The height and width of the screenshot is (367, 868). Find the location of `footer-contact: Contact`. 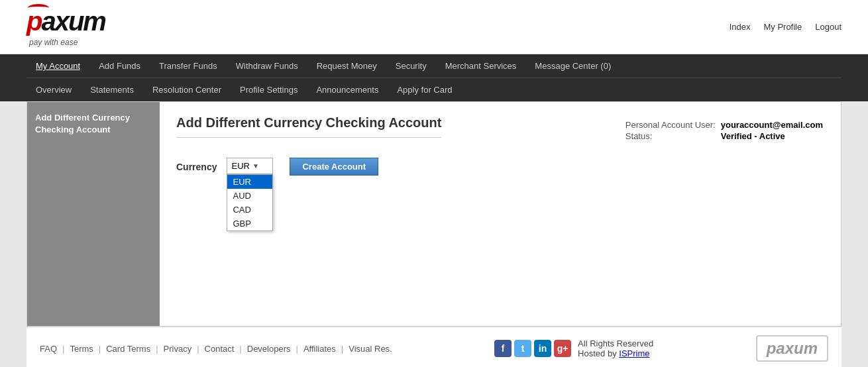

footer-contact: Contact is located at coordinates (220, 348).